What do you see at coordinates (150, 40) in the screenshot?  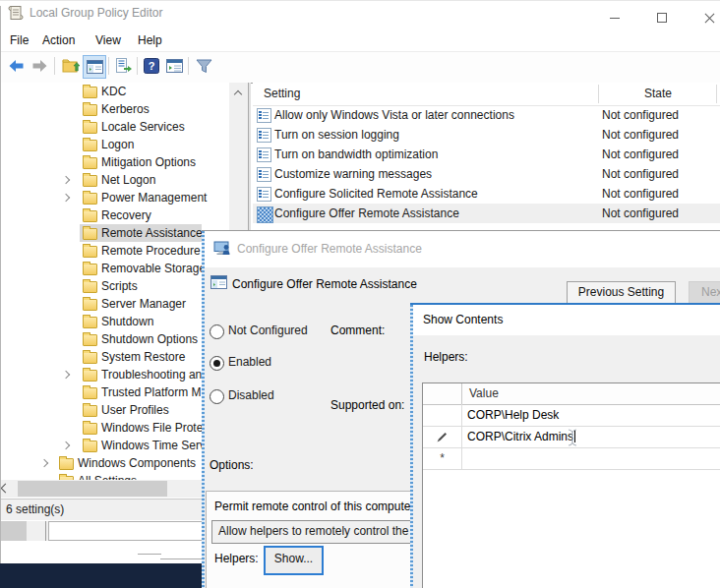 I see `menu-help: Help` at bounding box center [150, 40].